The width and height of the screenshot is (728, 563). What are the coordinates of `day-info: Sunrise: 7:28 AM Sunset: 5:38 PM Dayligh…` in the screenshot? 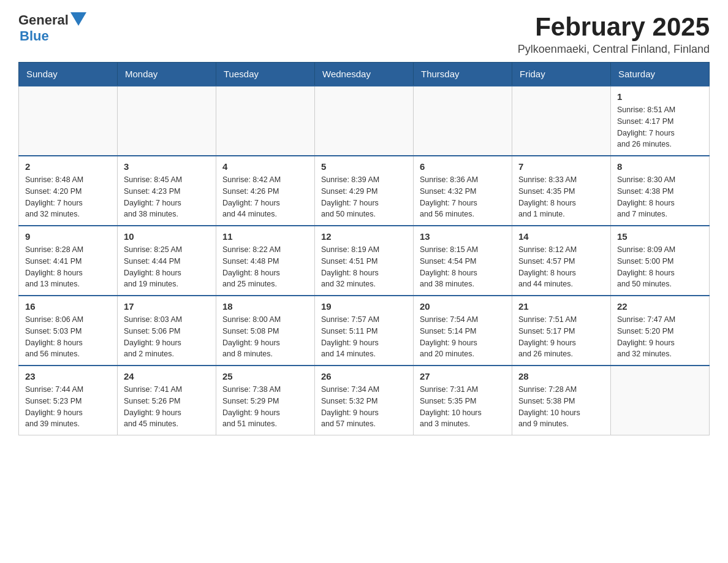 It's located at (561, 407).